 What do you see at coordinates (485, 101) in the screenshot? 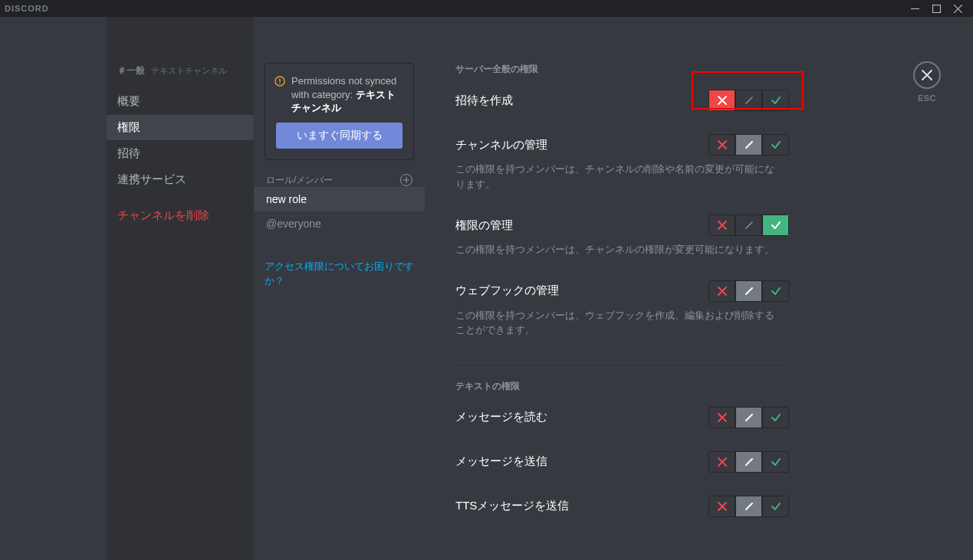
I see `perm-label: 招待を作成` at bounding box center [485, 101].